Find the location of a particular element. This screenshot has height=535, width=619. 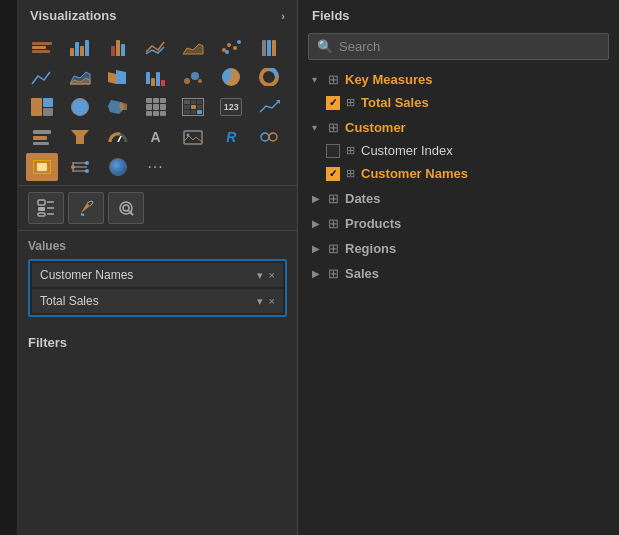

field-group-regions: ▶ ⊞ Regions is located at coordinates (458, 248).